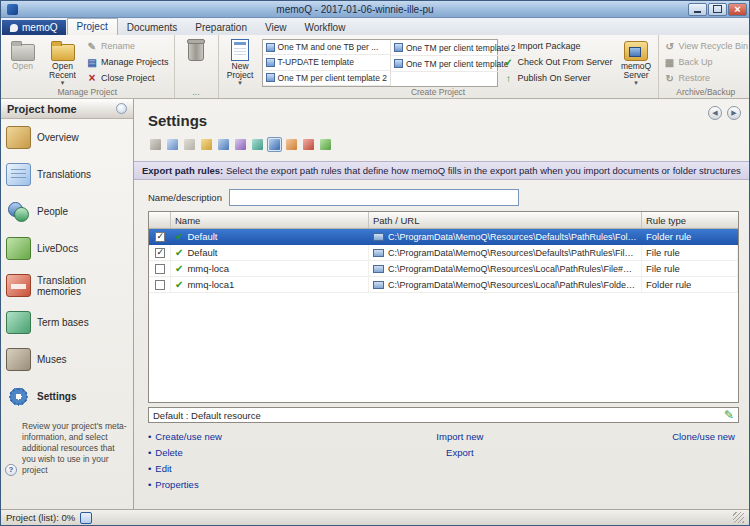 The width and height of the screenshot is (750, 526). What do you see at coordinates (240, 50) in the screenshot?
I see `new-project-icon` at bounding box center [240, 50].